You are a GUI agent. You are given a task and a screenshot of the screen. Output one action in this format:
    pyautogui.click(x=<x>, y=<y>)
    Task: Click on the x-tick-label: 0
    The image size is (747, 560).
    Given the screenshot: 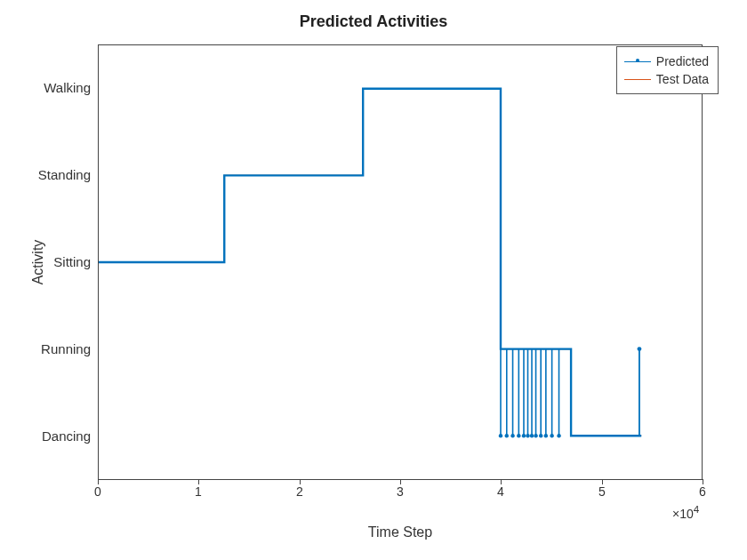 What is the action you would take?
    pyautogui.click(x=98, y=492)
    